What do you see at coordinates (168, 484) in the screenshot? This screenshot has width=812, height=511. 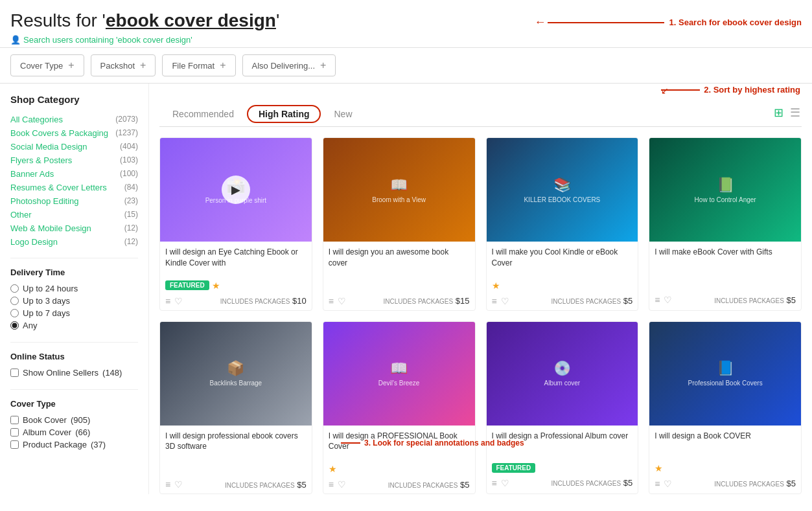 I see `menu-icon-5: ≡` at bounding box center [168, 484].